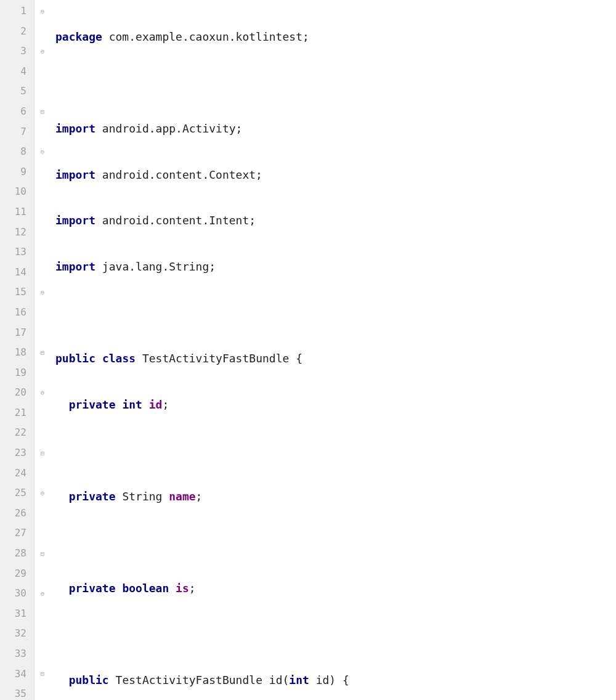  What do you see at coordinates (336, 175) in the screenshot?
I see `code-line: import android.content.Context;` at bounding box center [336, 175].